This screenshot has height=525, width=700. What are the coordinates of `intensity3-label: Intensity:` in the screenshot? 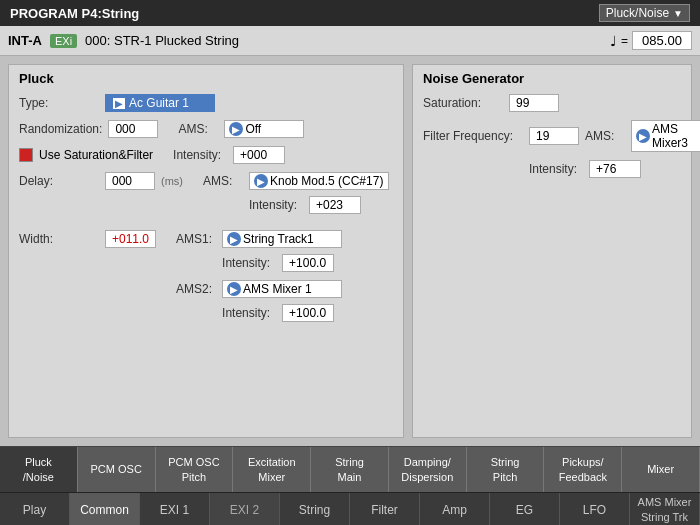 It's located at (249, 263).